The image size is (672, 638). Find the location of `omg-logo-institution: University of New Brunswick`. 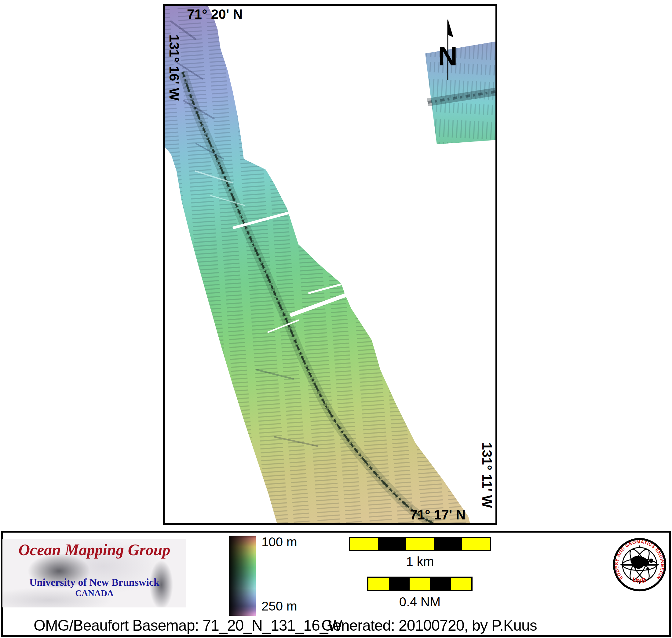

omg-logo-institution: University of New Brunswick is located at coordinates (94, 582).